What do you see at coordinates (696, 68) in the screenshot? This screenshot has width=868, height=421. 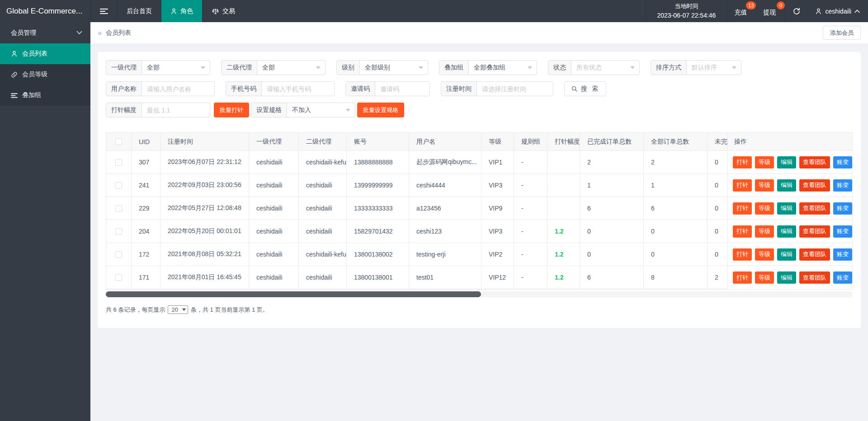 I see `filter-sort: 排序方式 默认排序` at bounding box center [696, 68].